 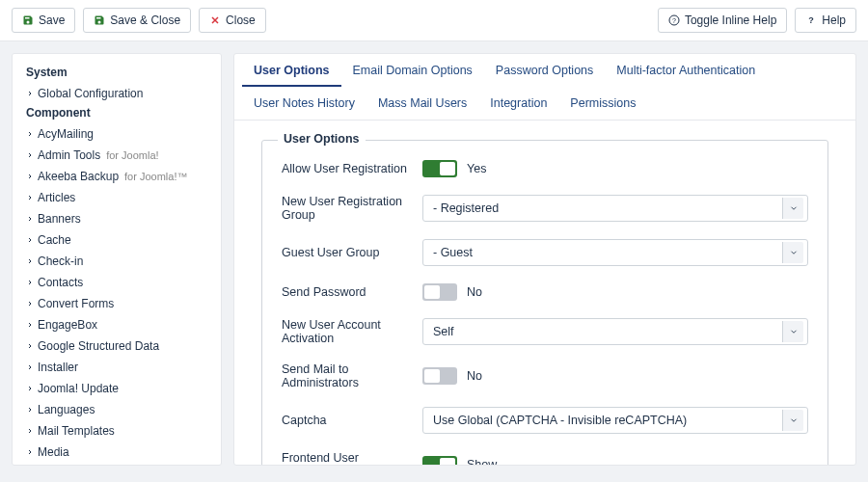 I want to click on save-close-label: Save & Close, so click(x=145, y=20).